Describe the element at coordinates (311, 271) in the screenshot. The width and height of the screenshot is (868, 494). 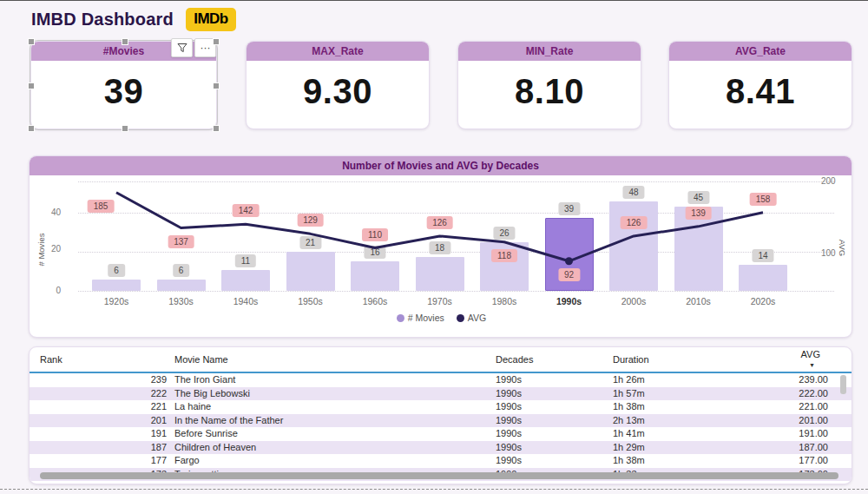
I see `bar-1950s` at that location.